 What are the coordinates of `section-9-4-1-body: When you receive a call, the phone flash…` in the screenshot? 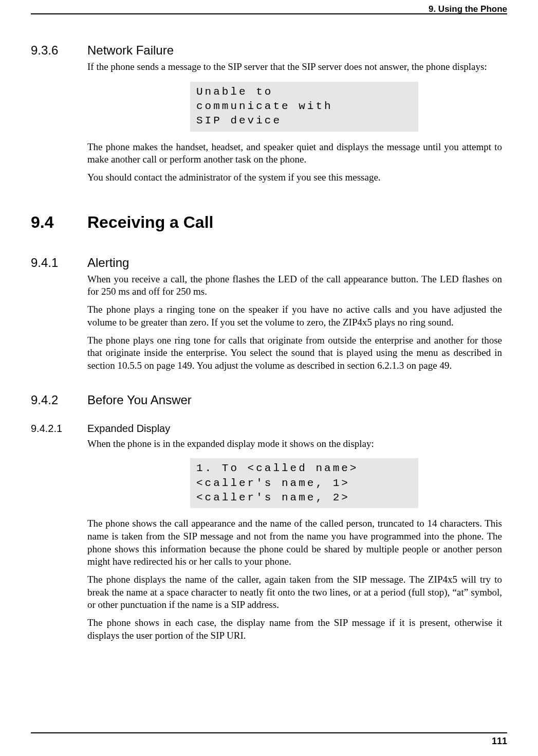 It's located at (295, 323).